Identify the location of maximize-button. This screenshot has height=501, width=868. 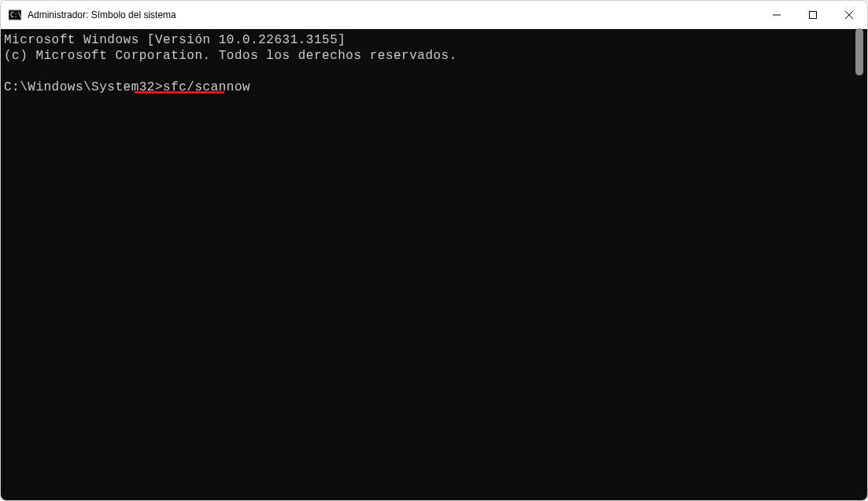
(813, 15).